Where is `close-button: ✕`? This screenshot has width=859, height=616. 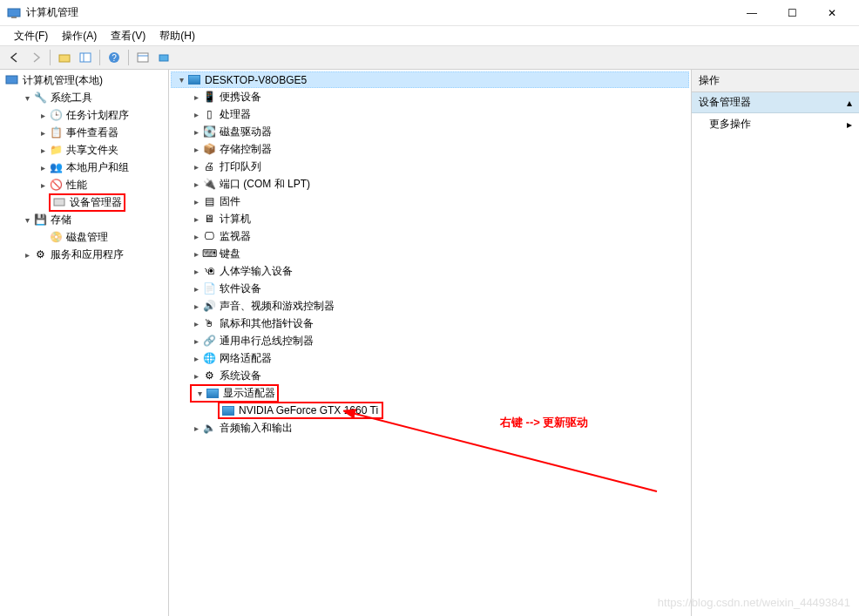
close-button: ✕ is located at coordinates (832, 13).